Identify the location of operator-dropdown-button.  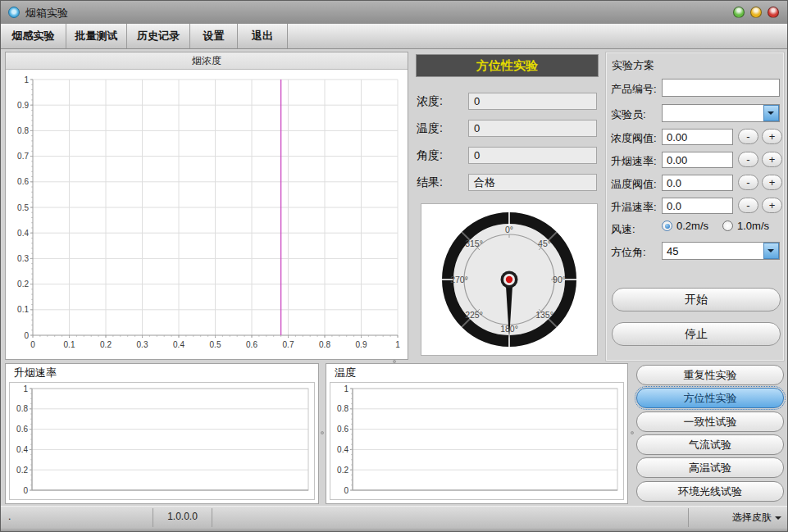
(771, 113).